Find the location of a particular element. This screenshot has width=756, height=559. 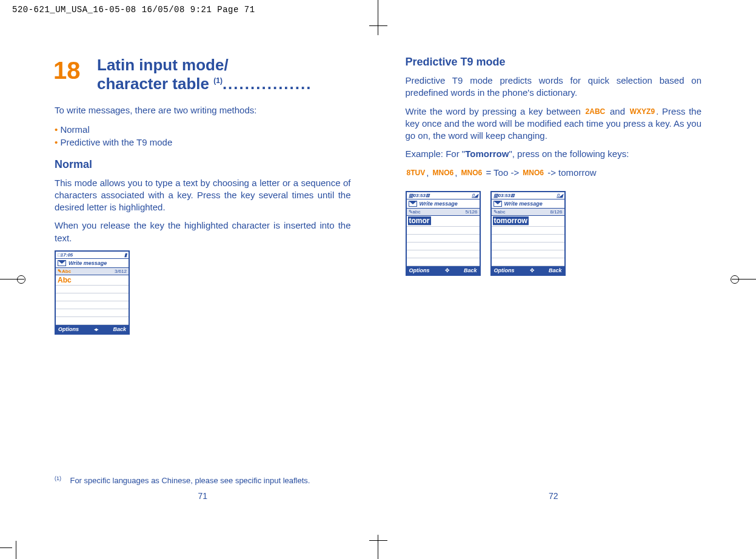

footnote-text: For specific languages as Chinese, pleas… is located at coordinates (190, 480).